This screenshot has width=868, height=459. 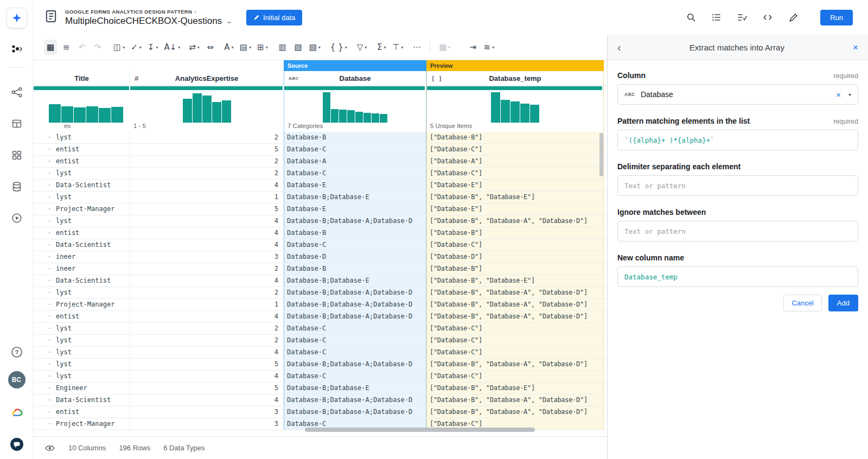 What do you see at coordinates (843, 303) in the screenshot?
I see `add-button: Add` at bounding box center [843, 303].